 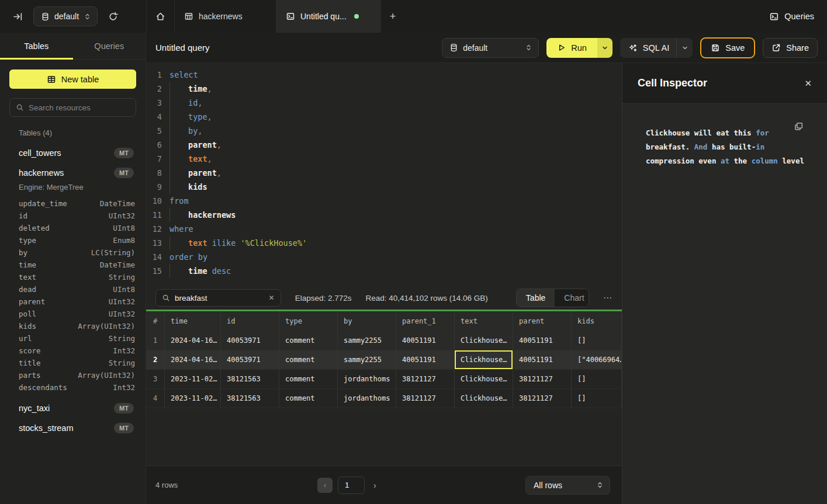 I want to click on sidebar-tab-queries: Queries, so click(x=110, y=46).